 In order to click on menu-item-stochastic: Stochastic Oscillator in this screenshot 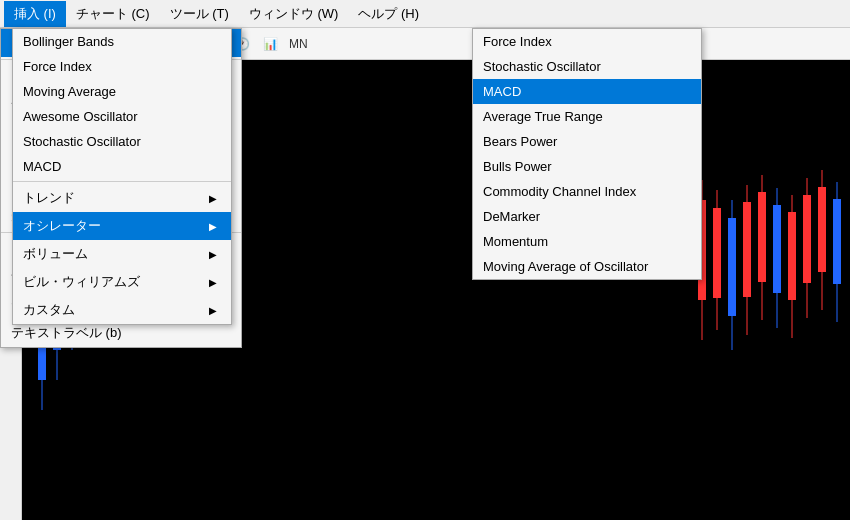, I will do `click(122, 142)`.